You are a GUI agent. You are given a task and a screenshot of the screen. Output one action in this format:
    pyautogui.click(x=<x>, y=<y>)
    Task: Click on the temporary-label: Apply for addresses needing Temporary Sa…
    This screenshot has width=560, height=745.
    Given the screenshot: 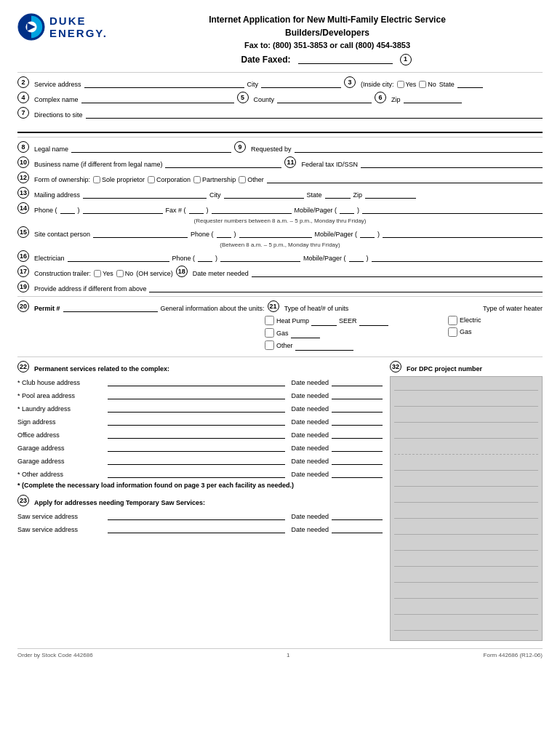 What is the action you would take?
    pyautogui.click(x=119, y=503)
    